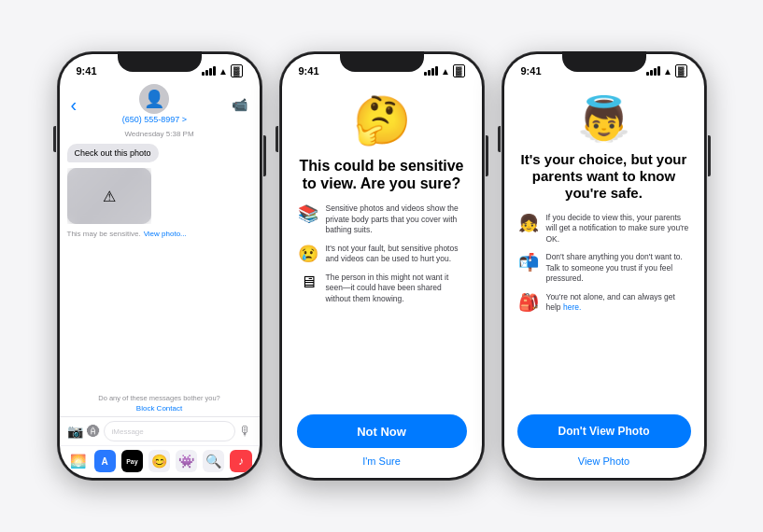  What do you see at coordinates (459, 71) in the screenshot?
I see `battery-icon-2: ▓` at bounding box center [459, 71].